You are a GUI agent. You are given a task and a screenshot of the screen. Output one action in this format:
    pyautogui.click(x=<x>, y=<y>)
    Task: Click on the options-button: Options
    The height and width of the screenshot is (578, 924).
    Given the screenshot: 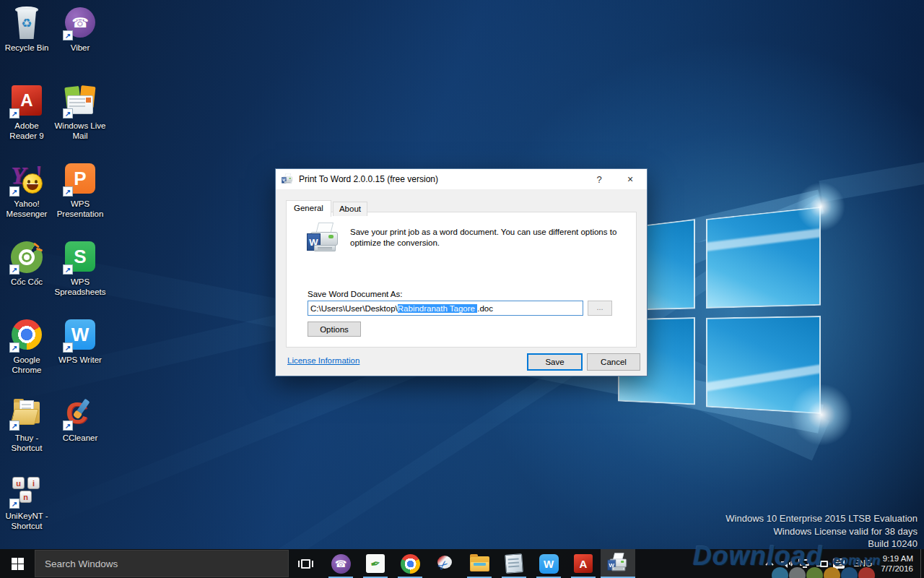 What is the action you would take?
    pyautogui.click(x=334, y=329)
    